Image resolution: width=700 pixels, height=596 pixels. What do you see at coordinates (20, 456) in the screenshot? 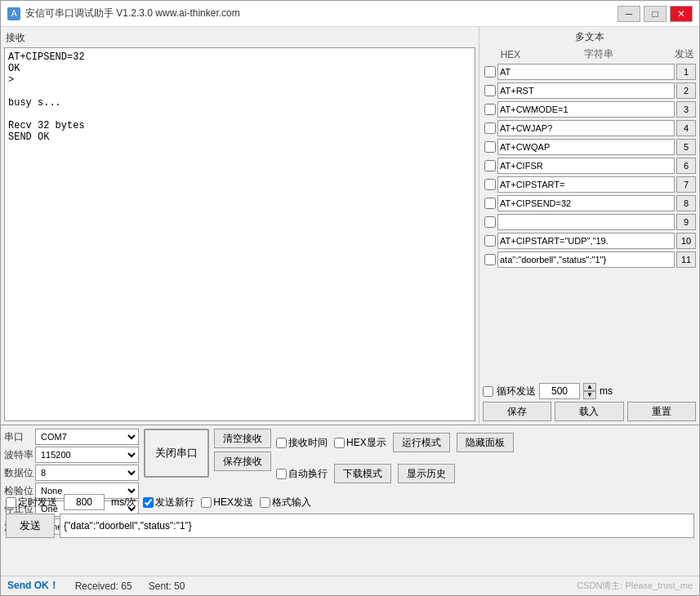
I see `baud-label: 波特率` at bounding box center [20, 456].